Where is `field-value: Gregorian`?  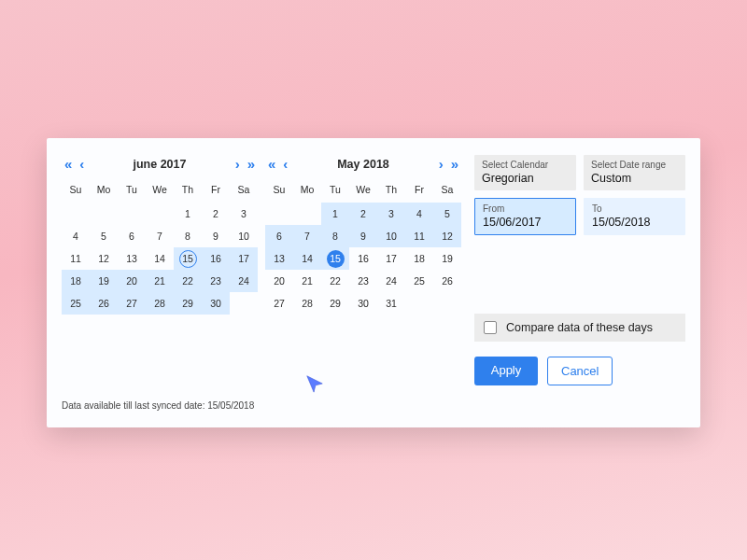
field-value: Gregorian is located at coordinates (525, 178).